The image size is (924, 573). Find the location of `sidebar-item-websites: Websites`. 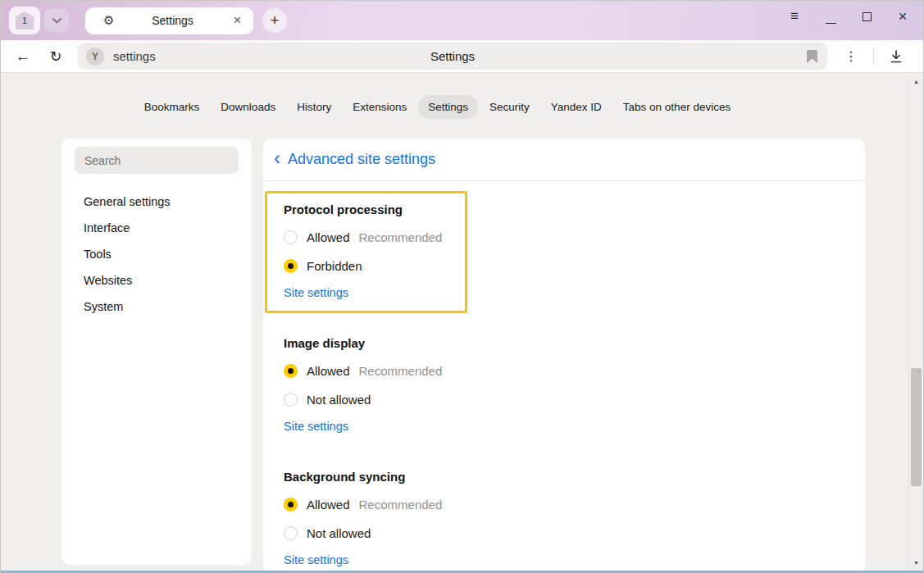

sidebar-item-websites: Websites is located at coordinates (157, 280).